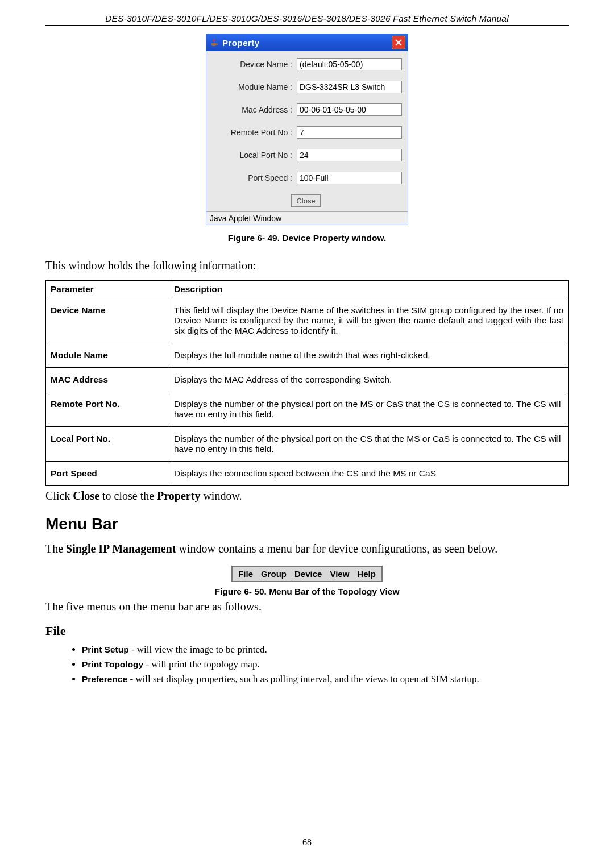  What do you see at coordinates (307, 607) in the screenshot?
I see `five-menus-line: The five menus on the menu bar are as fo…` at bounding box center [307, 607].